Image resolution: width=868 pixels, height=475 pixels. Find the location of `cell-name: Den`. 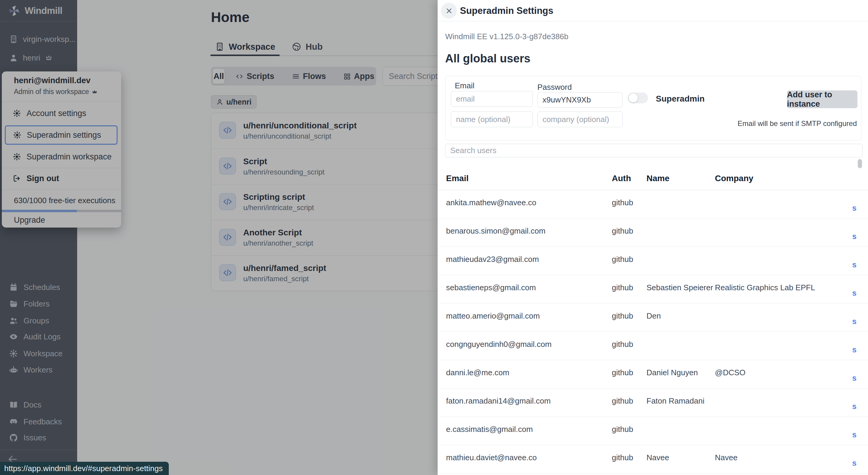

cell-name: Den is located at coordinates (654, 316).